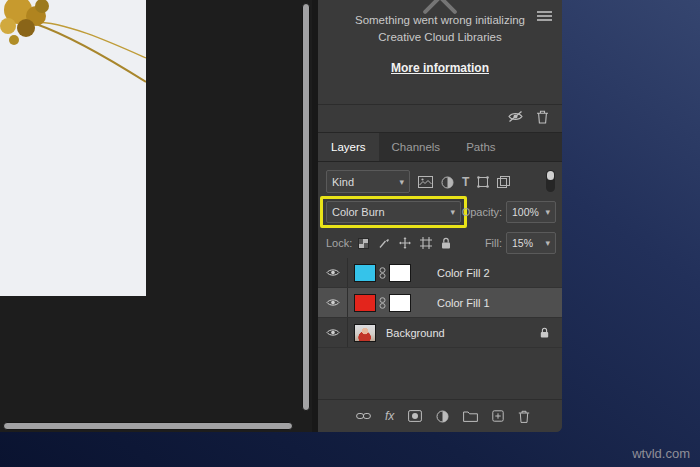  I want to click on tab-channels: Channels, so click(416, 147).